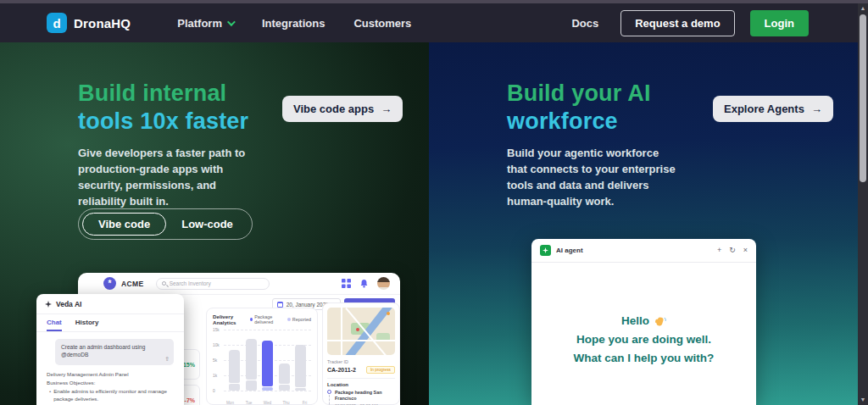 The height and width of the screenshot is (405, 868). What do you see at coordinates (434, 2) in the screenshot?
I see `window-top-strip` at bounding box center [434, 2].